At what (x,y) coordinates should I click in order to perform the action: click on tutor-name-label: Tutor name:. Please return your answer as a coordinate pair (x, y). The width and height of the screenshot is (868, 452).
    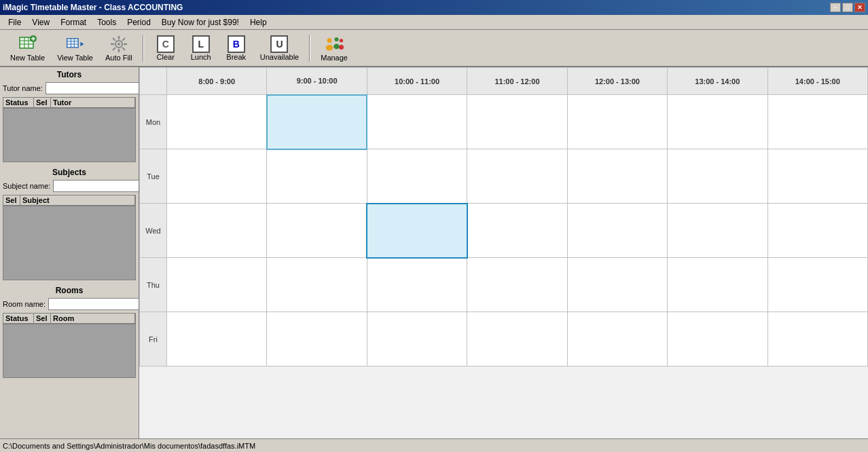
    Looking at the image, I should click on (23, 88).